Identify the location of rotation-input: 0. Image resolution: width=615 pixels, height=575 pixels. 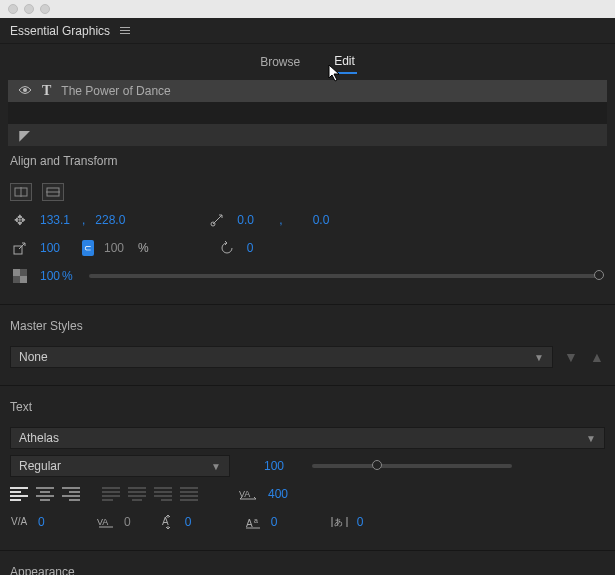
(263, 248).